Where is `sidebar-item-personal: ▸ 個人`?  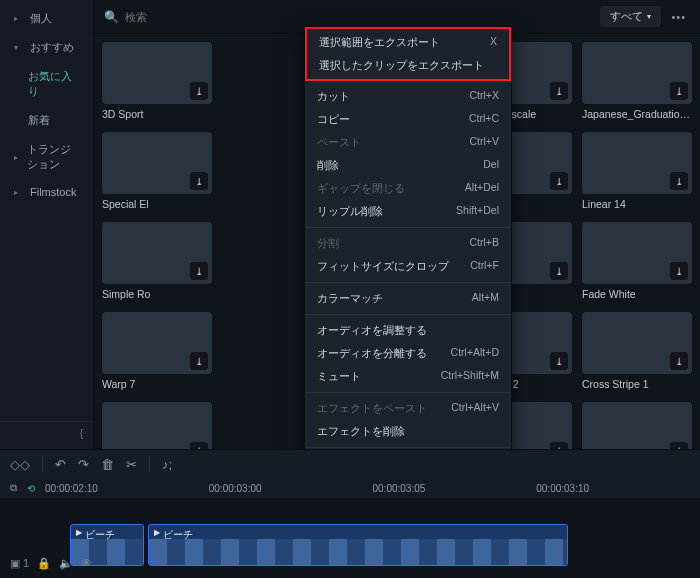 sidebar-item-personal: ▸ 個人 is located at coordinates (46, 18).